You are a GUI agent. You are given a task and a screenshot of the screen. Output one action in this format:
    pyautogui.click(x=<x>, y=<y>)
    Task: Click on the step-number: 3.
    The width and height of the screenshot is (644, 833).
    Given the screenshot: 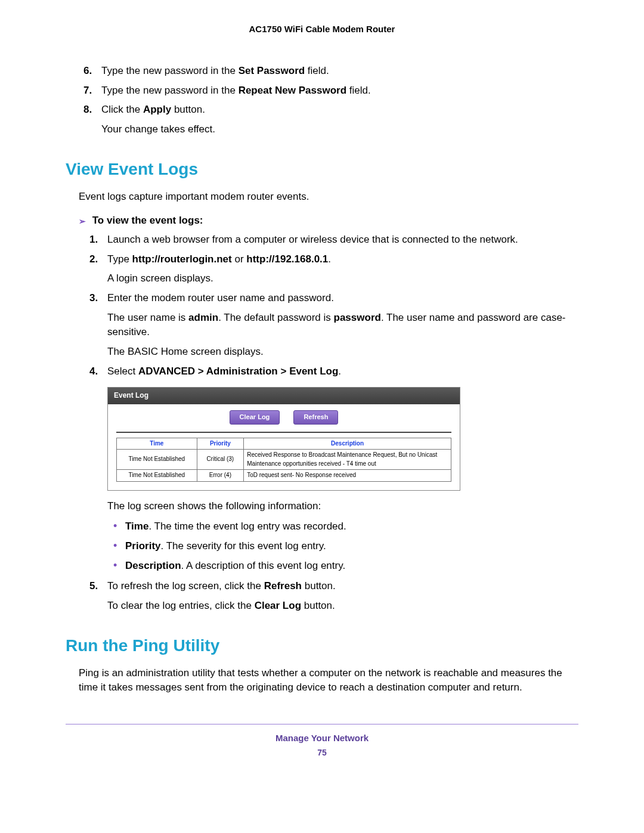 What is the action you would take?
    pyautogui.click(x=94, y=298)
    